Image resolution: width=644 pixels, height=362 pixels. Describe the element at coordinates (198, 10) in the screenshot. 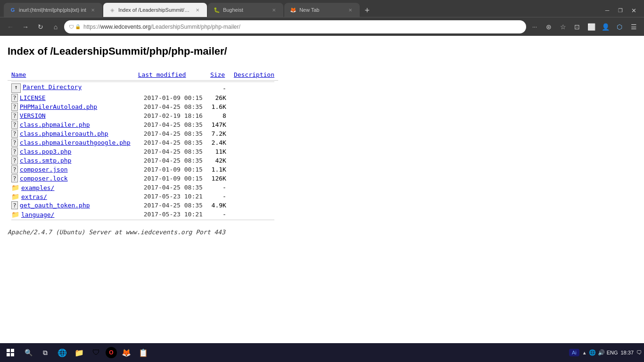

I see `tab2-close: ✕` at that location.